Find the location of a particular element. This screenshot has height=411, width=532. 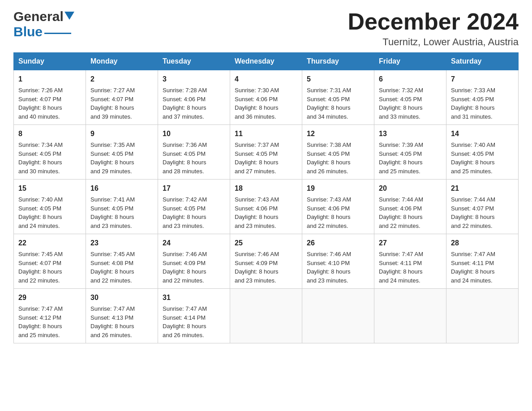

day-number: 6 is located at coordinates (410, 79).